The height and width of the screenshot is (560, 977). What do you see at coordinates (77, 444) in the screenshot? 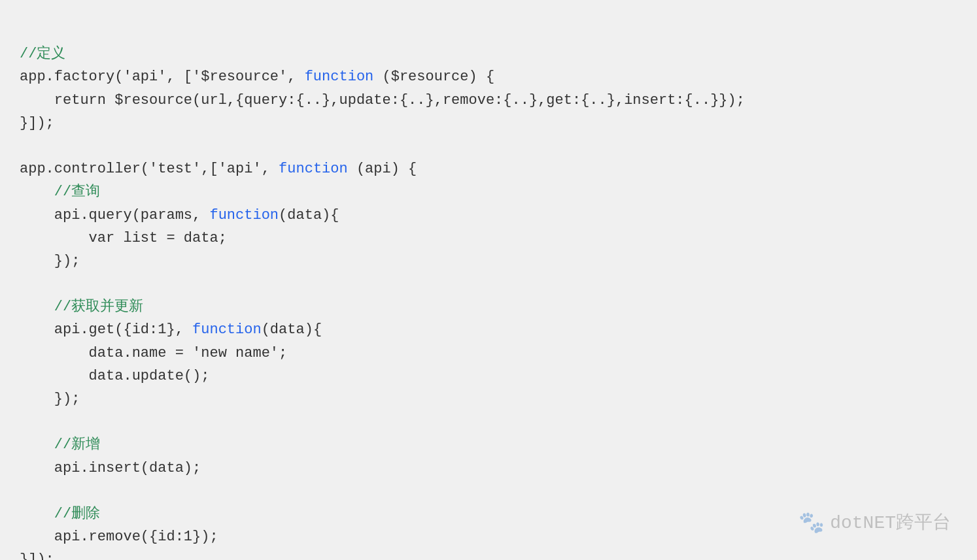
I see `code-comment: //新增` at bounding box center [77, 444].